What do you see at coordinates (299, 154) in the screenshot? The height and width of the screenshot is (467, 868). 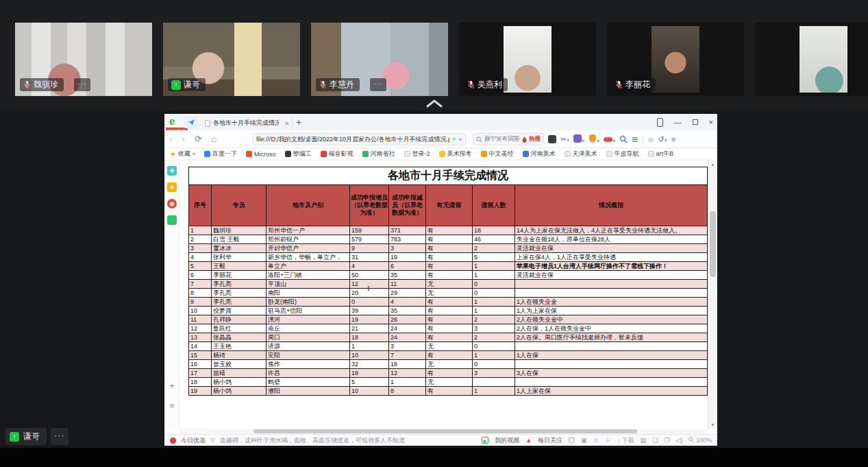 I see `bookmark-item: 整编工` at bounding box center [299, 154].